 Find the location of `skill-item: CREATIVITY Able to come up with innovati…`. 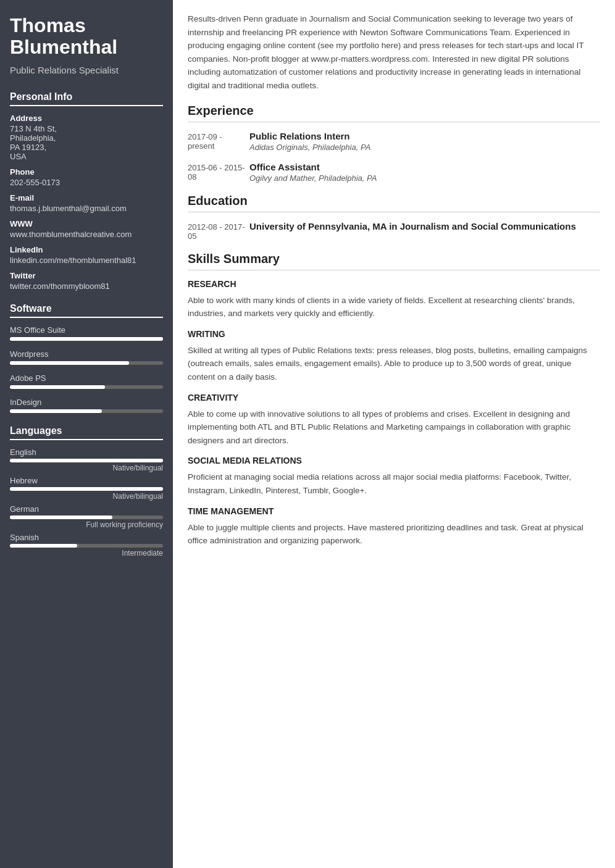

skill-item: CREATIVITY Able to come up with innovati… is located at coordinates (394, 420).